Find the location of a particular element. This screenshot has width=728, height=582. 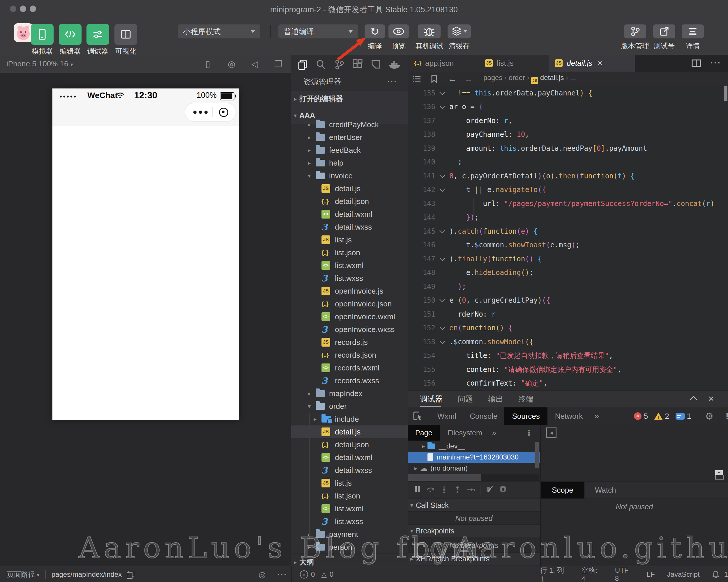

more-icon: » is located at coordinates (494, 433).